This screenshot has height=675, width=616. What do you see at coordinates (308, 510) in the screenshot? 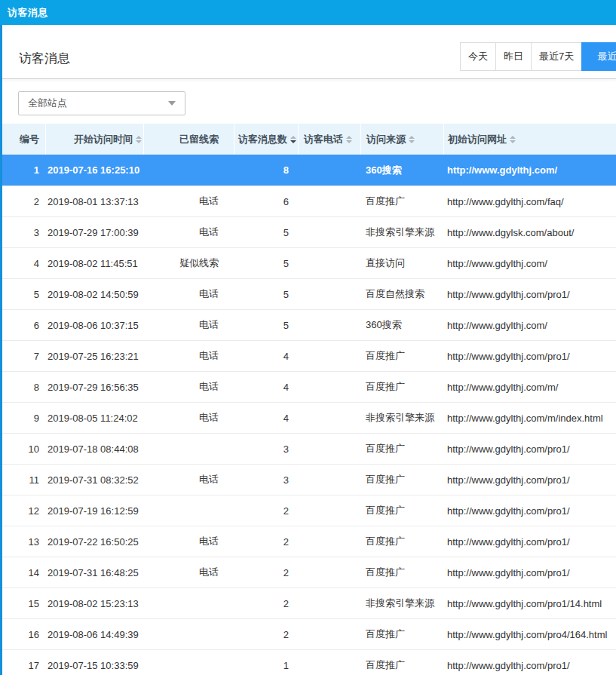
I see `table-row: 122019-07-19 16:12:592百度推广http://www.gdy…` at bounding box center [308, 510].